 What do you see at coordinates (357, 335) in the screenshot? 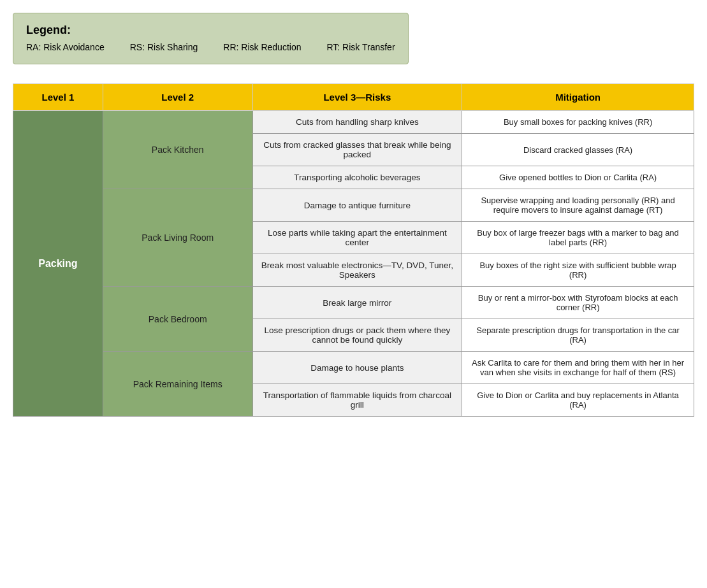
I see `risk-cell: Lose prescription drugs or pack them whe…` at bounding box center [357, 335].